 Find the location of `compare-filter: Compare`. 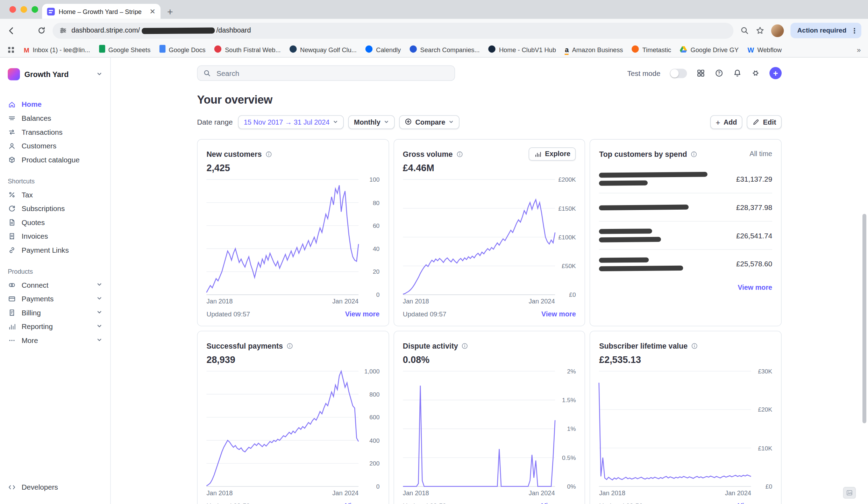

compare-filter: Compare is located at coordinates (429, 122).